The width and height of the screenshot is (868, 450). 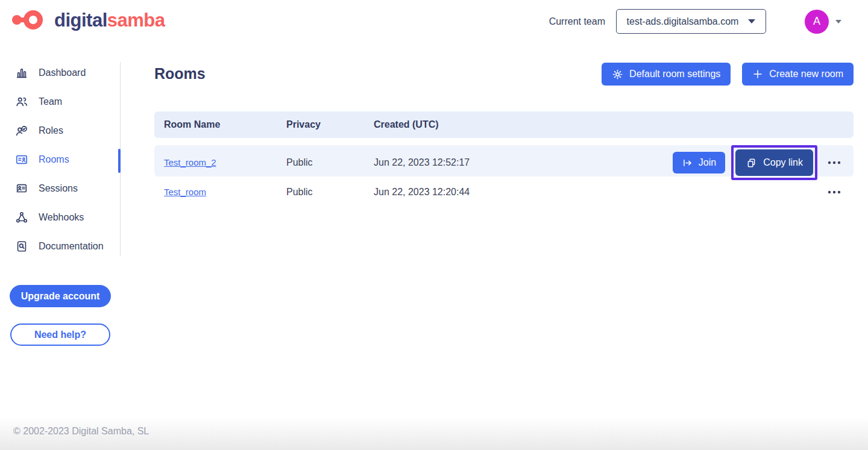 I want to click on column-header-privacy: Privacy, so click(x=330, y=125).